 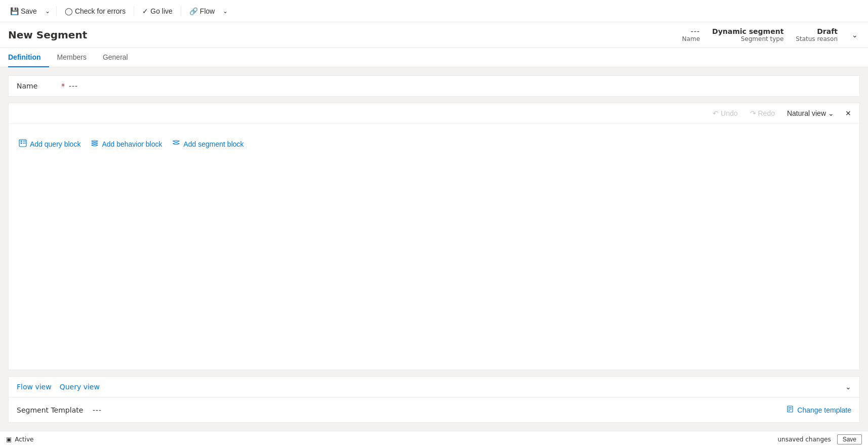 I want to click on add-behavior-block-button: Add behavior block, so click(x=127, y=144).